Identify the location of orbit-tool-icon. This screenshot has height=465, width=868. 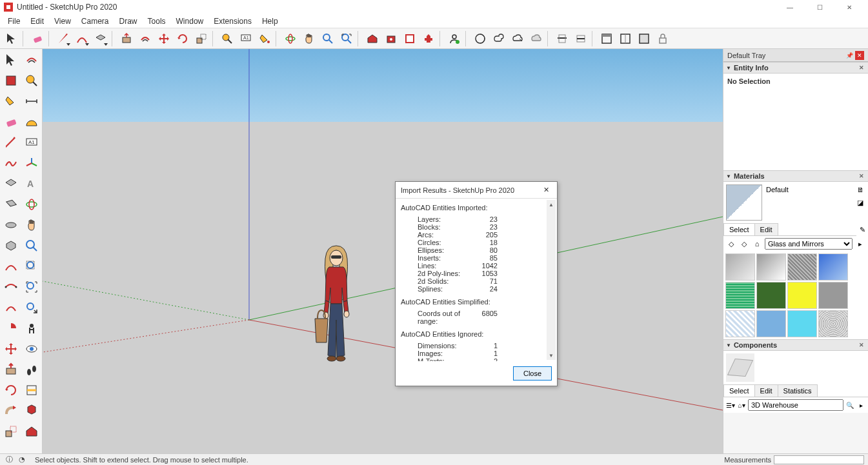
(290, 39).